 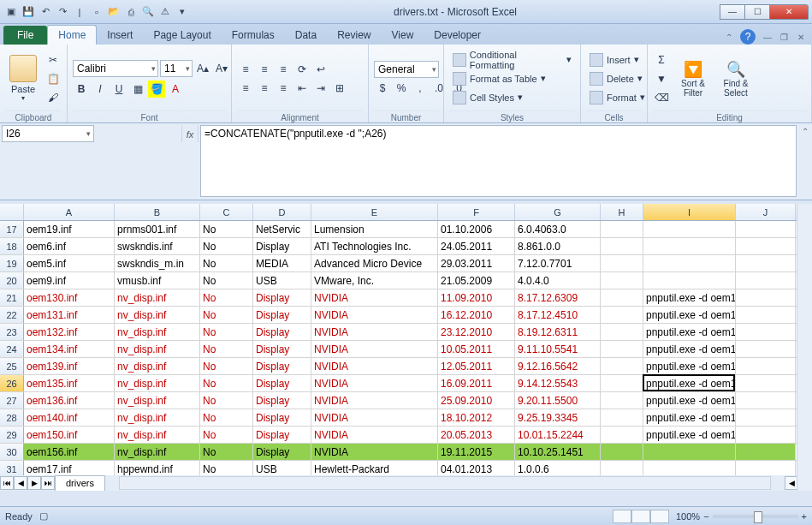 I want to click on decrease-indent-icon: ⇤, so click(x=302, y=88).